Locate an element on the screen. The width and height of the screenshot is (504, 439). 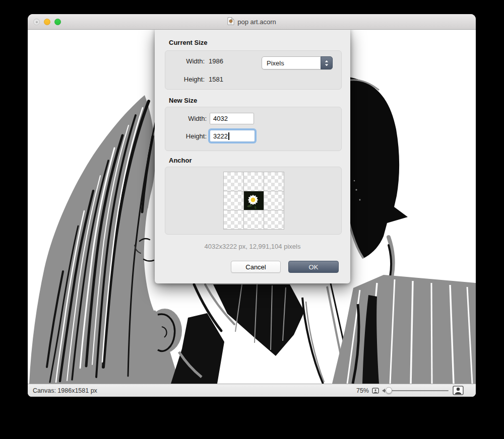
zoom-slider-track is located at coordinates (417, 391).